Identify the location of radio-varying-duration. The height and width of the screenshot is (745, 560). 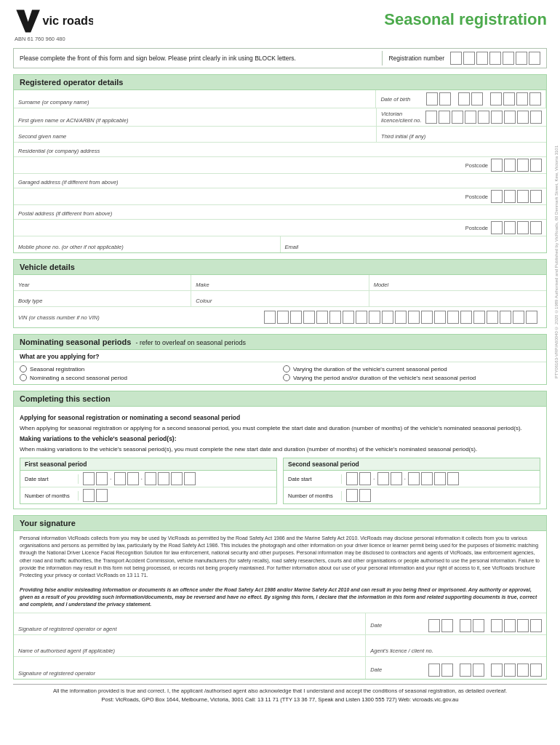
(287, 369).